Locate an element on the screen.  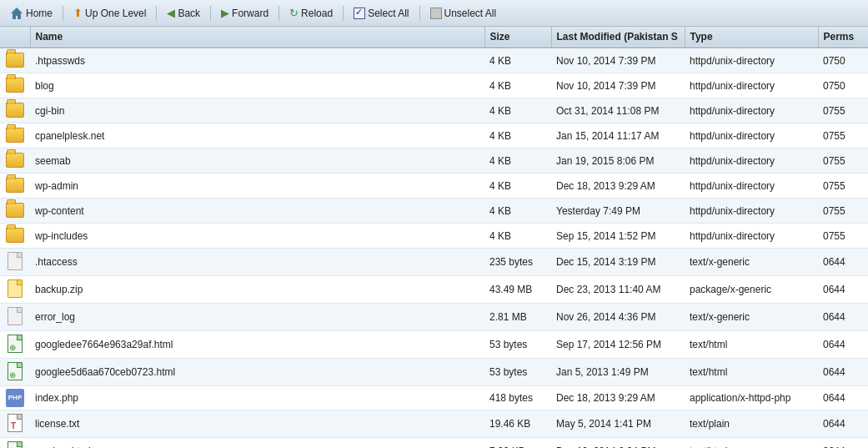
file-modified: Dec 15, 2014 3:19 PM is located at coordinates (618, 262).